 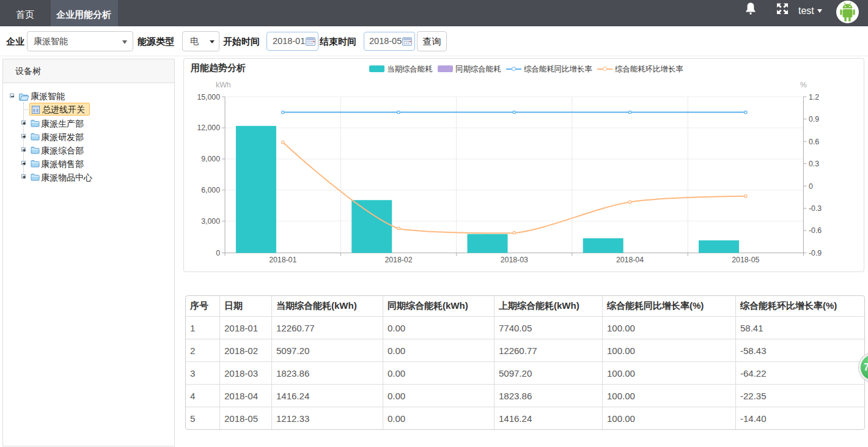 What do you see at coordinates (210, 159) in the screenshot?
I see `svg-text: 9,000` at bounding box center [210, 159].